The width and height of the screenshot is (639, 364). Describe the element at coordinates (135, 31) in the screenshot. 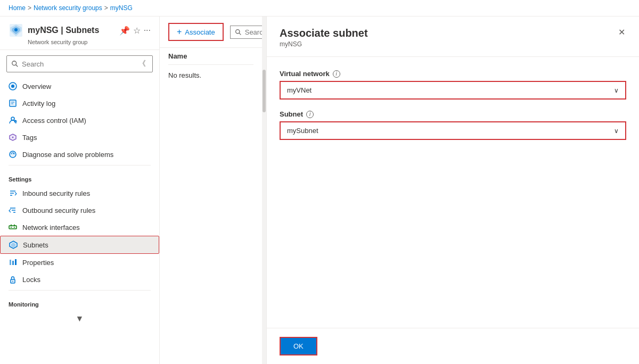

I see `sidebar-title-icons: 📌 ☆ ···` at that location.